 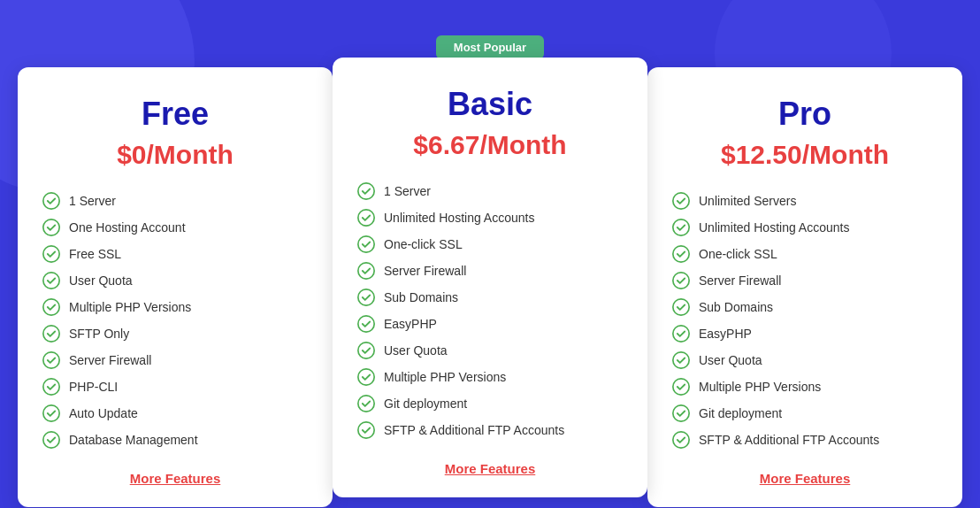 I want to click on list-item: Unlimited Servers, so click(x=805, y=201).